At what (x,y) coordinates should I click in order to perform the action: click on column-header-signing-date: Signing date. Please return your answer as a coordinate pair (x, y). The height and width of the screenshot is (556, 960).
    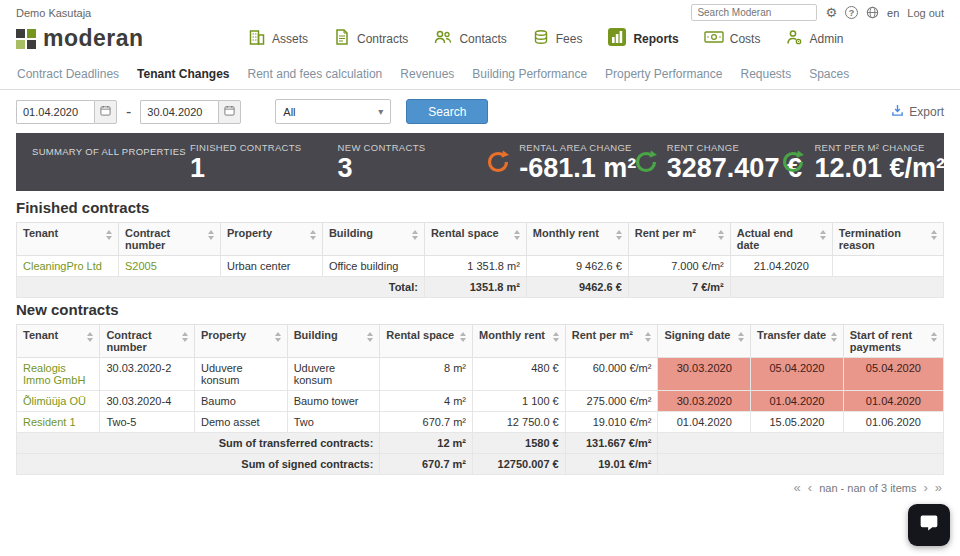
    Looking at the image, I should click on (704, 342).